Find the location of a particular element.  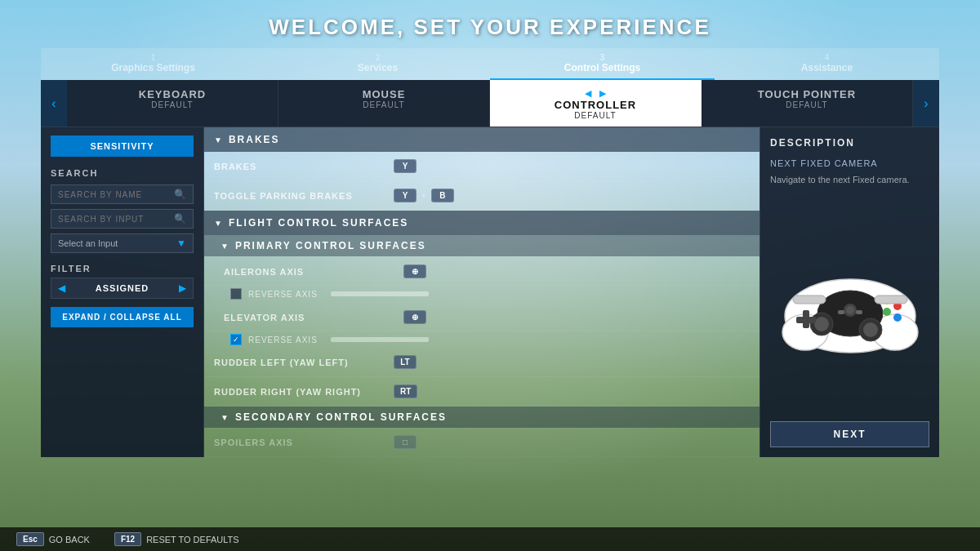

go-back-shortcut: Esc GO BACK is located at coordinates (53, 539).